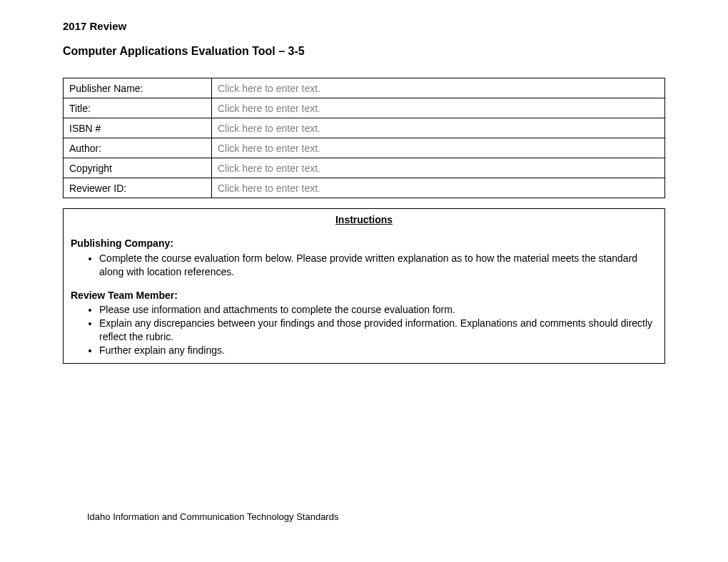  I want to click on field-input-reviewer-id: Click here to enter text., so click(438, 188).